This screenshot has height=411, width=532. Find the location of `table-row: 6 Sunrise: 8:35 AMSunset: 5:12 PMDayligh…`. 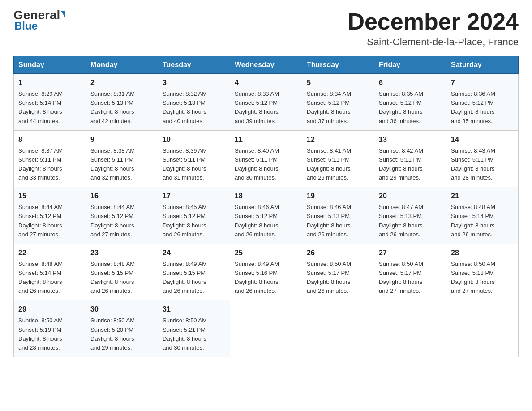

table-row: 6 Sunrise: 8:35 AMSunset: 5:12 PMDayligh… is located at coordinates (410, 102).